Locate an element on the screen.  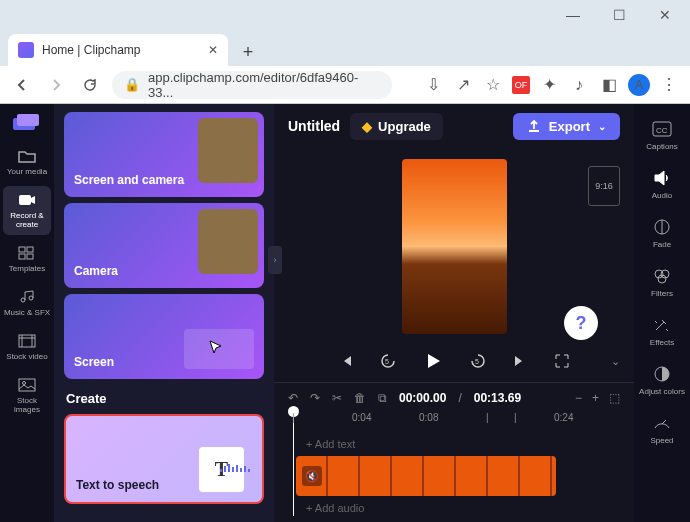
tile-label: Camera is located at coordinates (96, 271).